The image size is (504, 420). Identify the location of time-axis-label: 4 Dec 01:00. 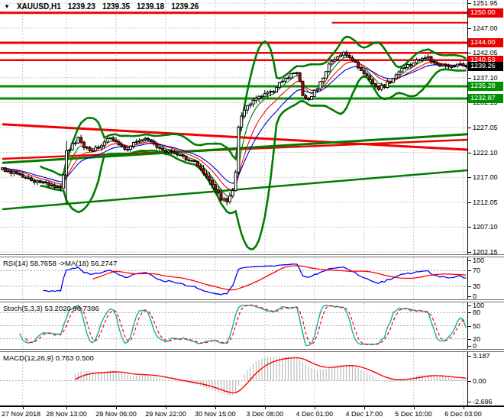
(315, 414).